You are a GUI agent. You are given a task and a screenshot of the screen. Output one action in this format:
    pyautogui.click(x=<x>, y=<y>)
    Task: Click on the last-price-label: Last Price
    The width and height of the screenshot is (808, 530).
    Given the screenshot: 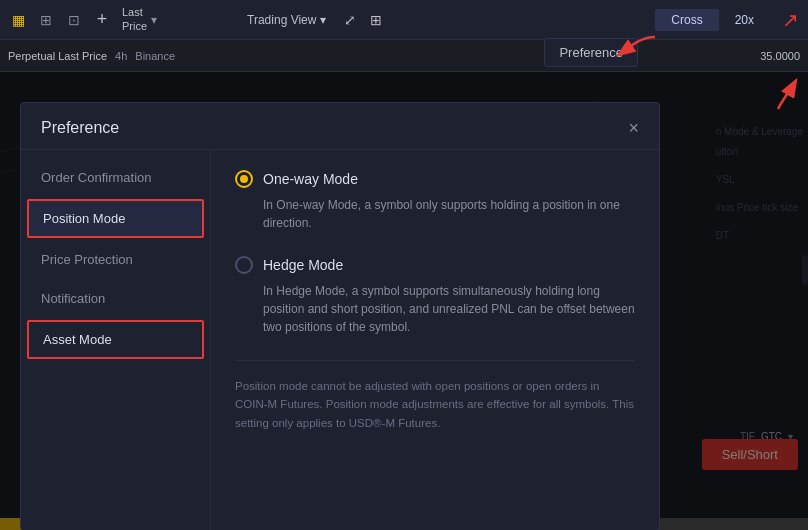 What is the action you would take?
    pyautogui.click(x=134, y=19)
    